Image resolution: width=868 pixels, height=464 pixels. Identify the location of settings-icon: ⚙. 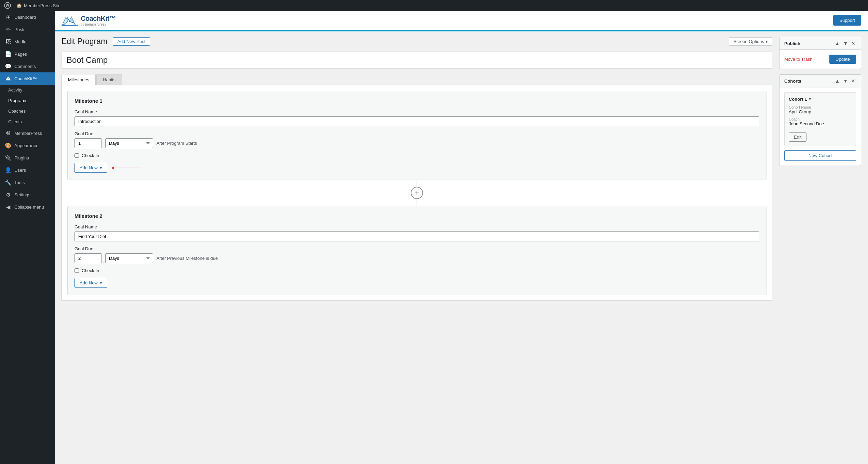
(8, 195).